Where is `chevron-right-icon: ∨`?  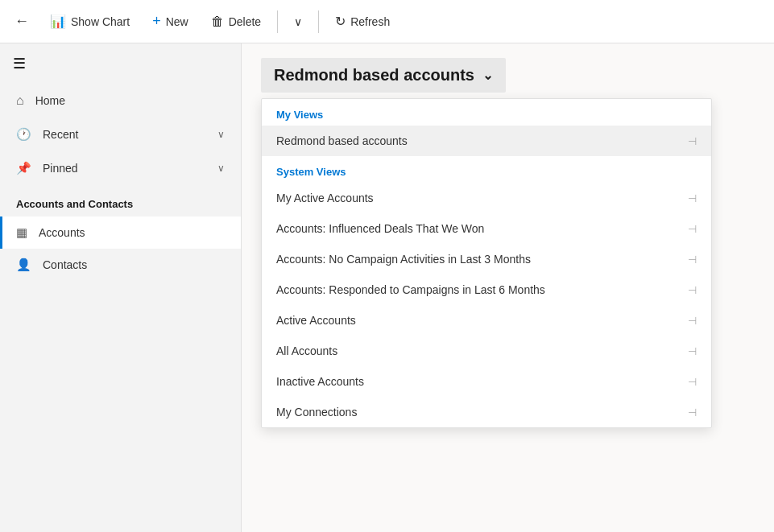 chevron-right-icon: ∨ is located at coordinates (221, 134).